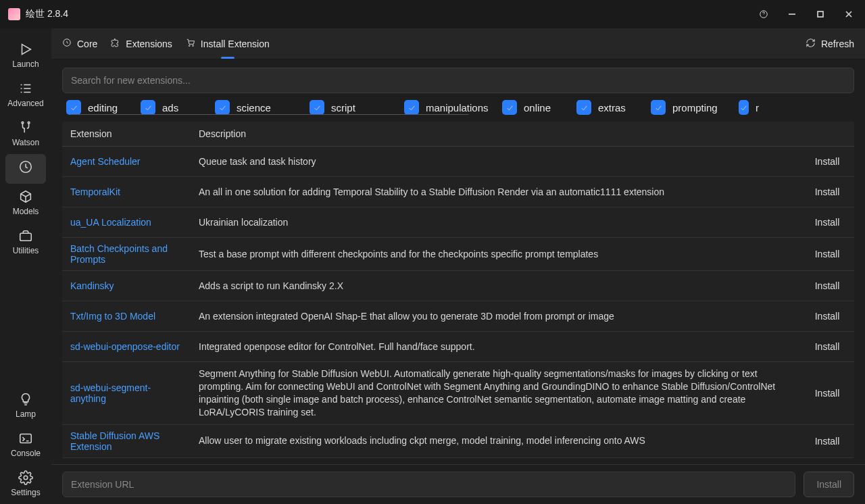 The image size is (865, 504). Describe the element at coordinates (141, 43) in the screenshot. I see `tab-extensions: Extensions` at that location.